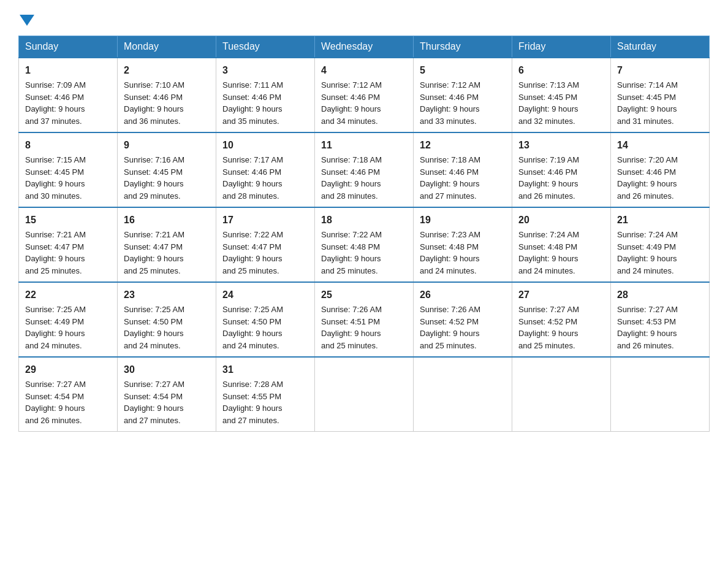 This screenshot has width=728, height=563. Describe the element at coordinates (561, 47) in the screenshot. I see `calendar-header-friday: Friday` at that location.